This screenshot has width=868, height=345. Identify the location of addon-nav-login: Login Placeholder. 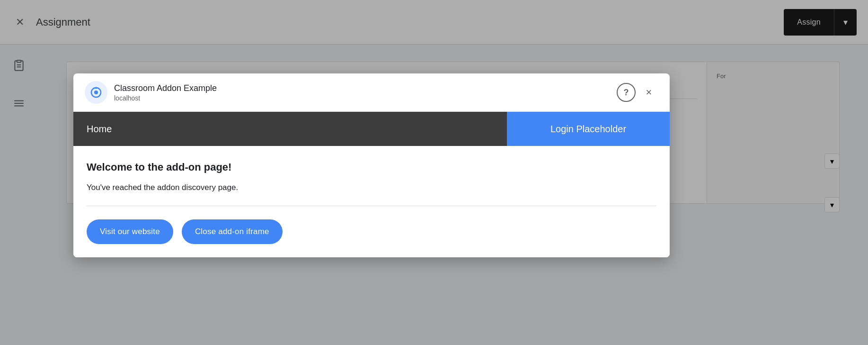
(588, 129).